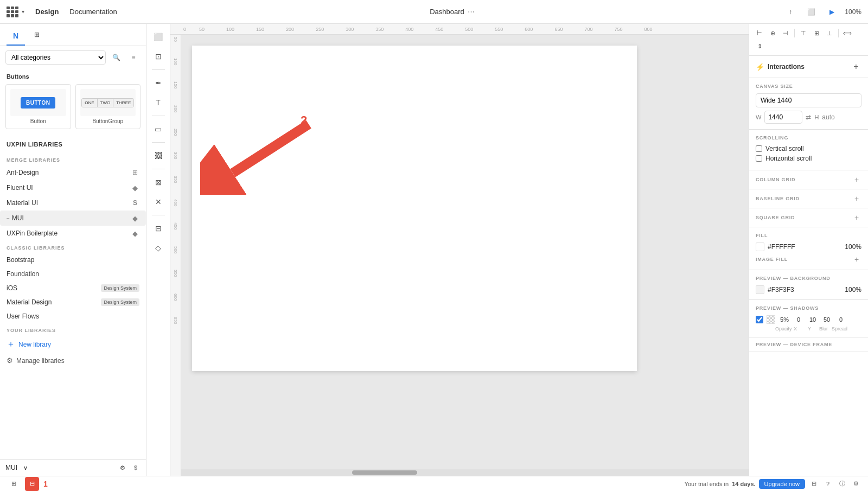  I want to click on library-ant-design: Ant-Design ⊞, so click(73, 173).